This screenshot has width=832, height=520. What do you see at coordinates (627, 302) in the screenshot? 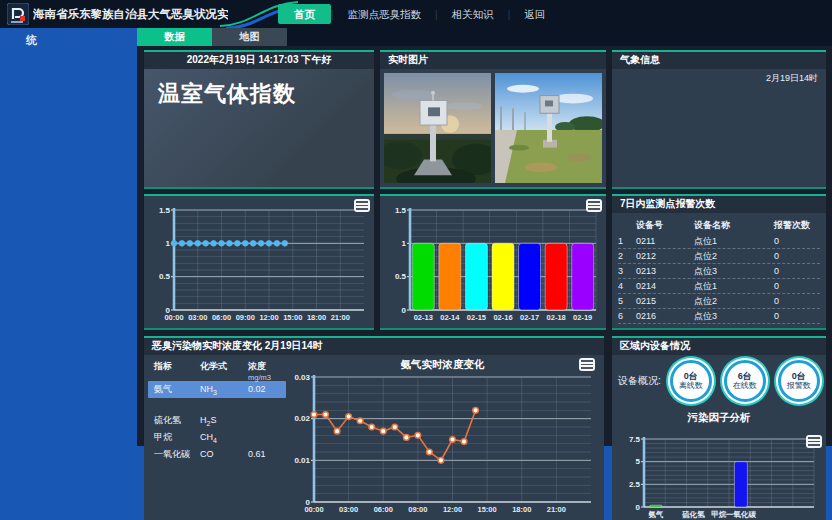
I see `cell: 5` at bounding box center [627, 302].